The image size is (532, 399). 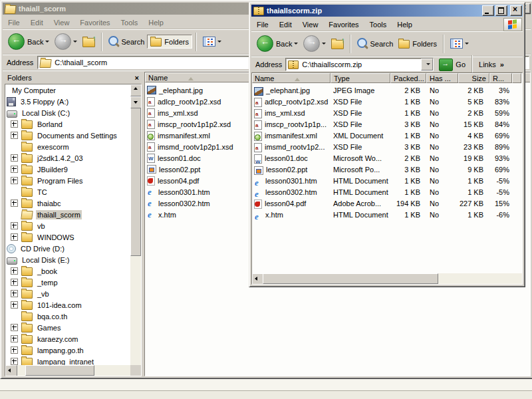 I want to click on tree-item: thaiabc, so click(x=68, y=203).